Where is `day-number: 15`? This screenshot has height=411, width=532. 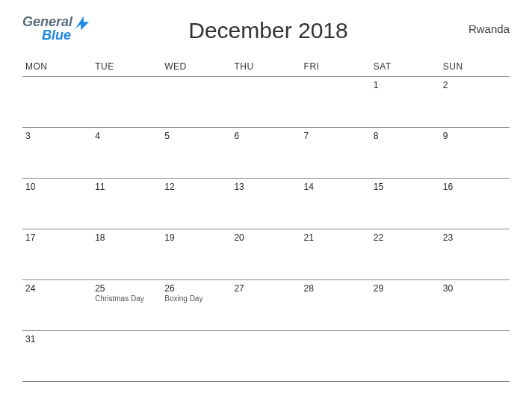
day-number: 15 is located at coordinates (405, 187).